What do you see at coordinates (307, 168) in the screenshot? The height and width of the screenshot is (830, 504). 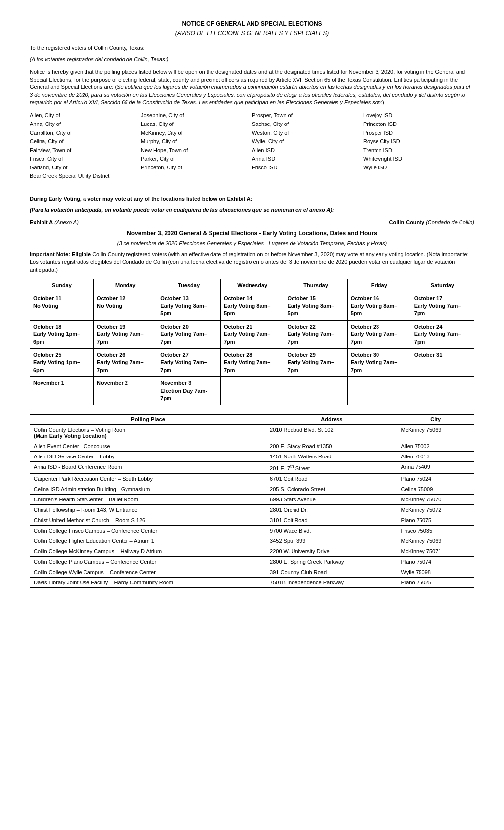 I see `entity-item: Frisco ISD` at bounding box center [307, 168].